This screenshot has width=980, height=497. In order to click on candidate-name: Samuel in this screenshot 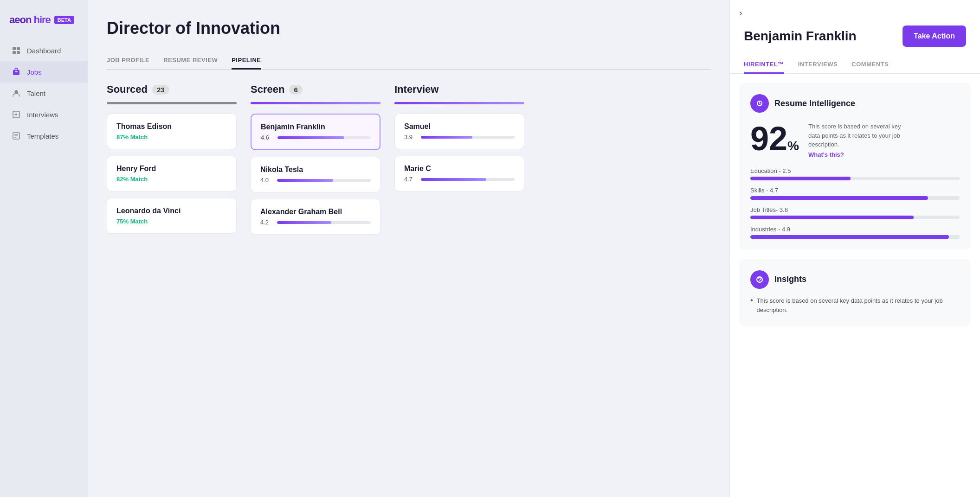, I will do `click(459, 127)`.